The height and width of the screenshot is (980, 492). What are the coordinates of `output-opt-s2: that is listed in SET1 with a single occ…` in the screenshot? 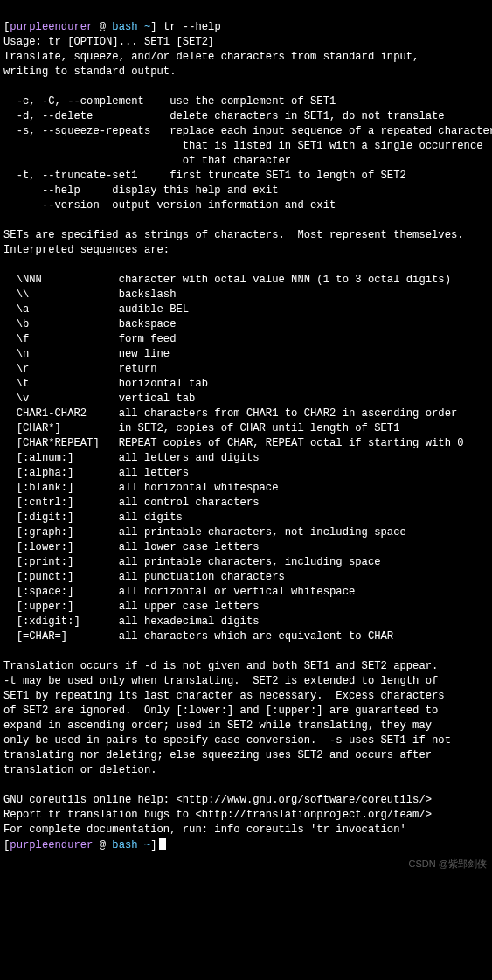 It's located at (243, 146).